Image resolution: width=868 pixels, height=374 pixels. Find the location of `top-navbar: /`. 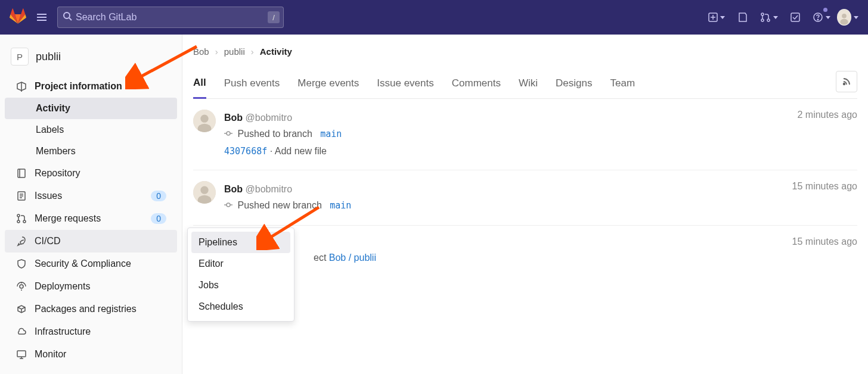

top-navbar: / is located at coordinates (434, 17).